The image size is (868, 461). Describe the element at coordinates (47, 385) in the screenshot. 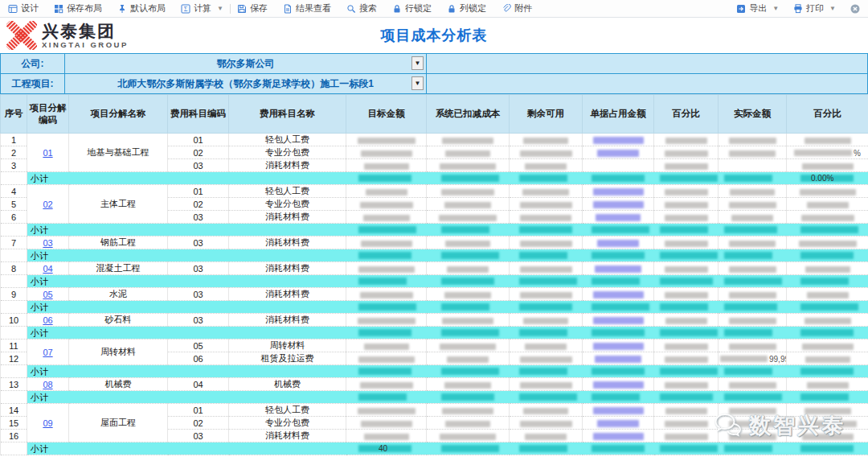

I see `breakdown-code-link: 08` at that location.